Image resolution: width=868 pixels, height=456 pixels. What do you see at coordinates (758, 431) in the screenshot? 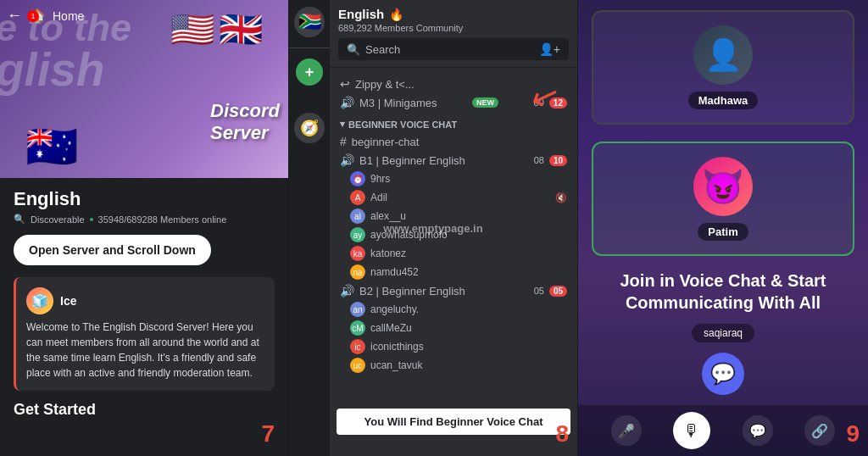
I see `chat-icon: 💬` at bounding box center [758, 431].